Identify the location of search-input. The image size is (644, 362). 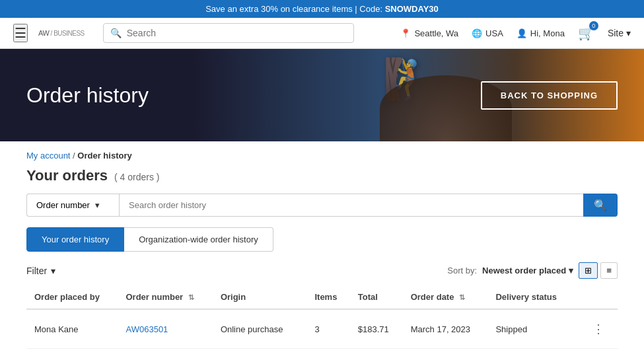
(236, 33).